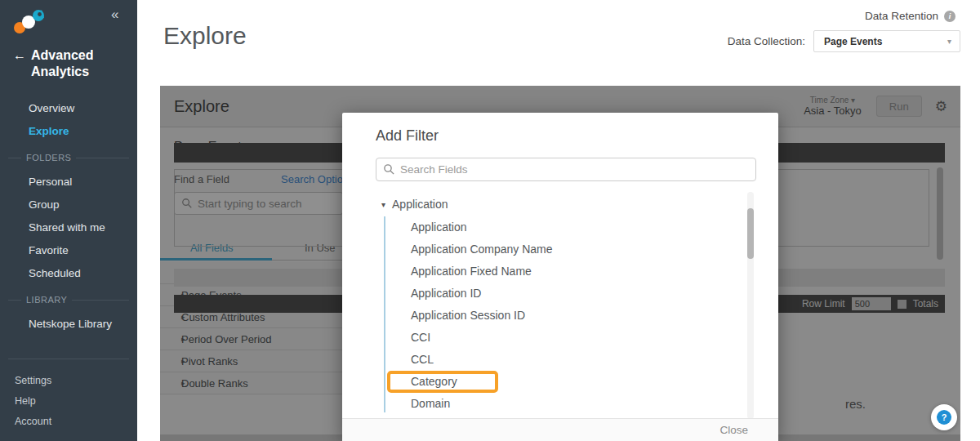 Image resolution: width=980 pixels, height=441 pixels. What do you see at coordinates (751, 305) in the screenshot?
I see `modal-scrollbar` at bounding box center [751, 305].